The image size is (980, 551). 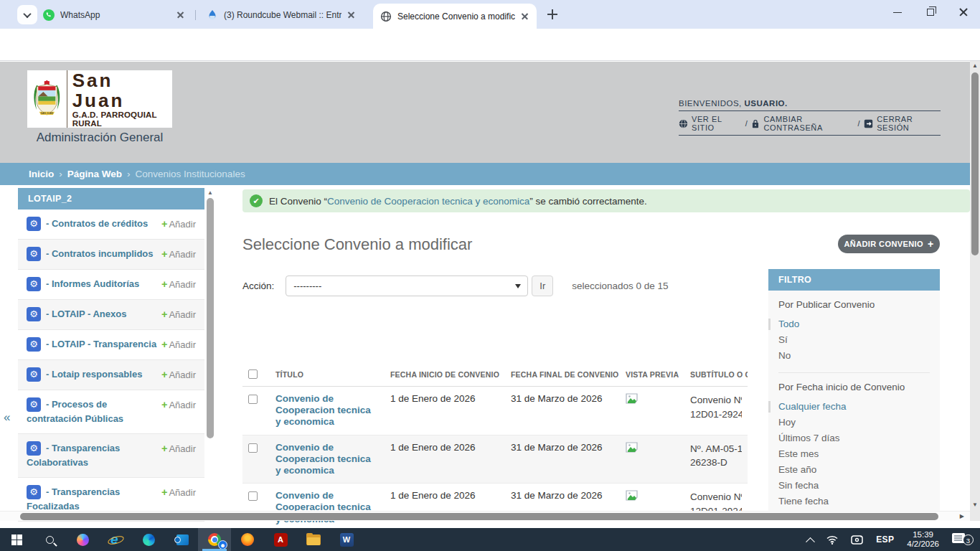 What do you see at coordinates (101, 344) in the screenshot?
I see `sidebar-item-label: - LOTAIP - Transparencia` at bounding box center [101, 344].